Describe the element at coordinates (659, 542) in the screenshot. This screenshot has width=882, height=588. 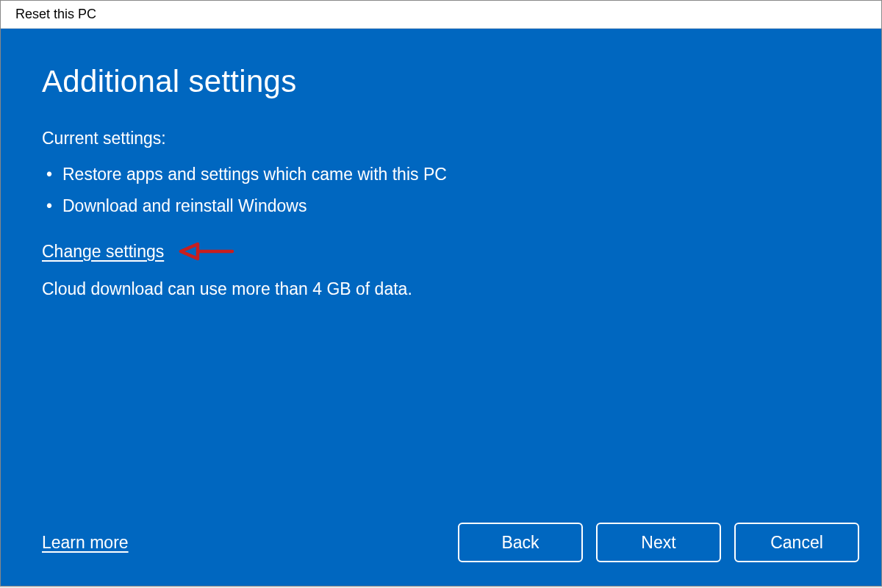
I see `button-row: Back Next Cancel` at that location.